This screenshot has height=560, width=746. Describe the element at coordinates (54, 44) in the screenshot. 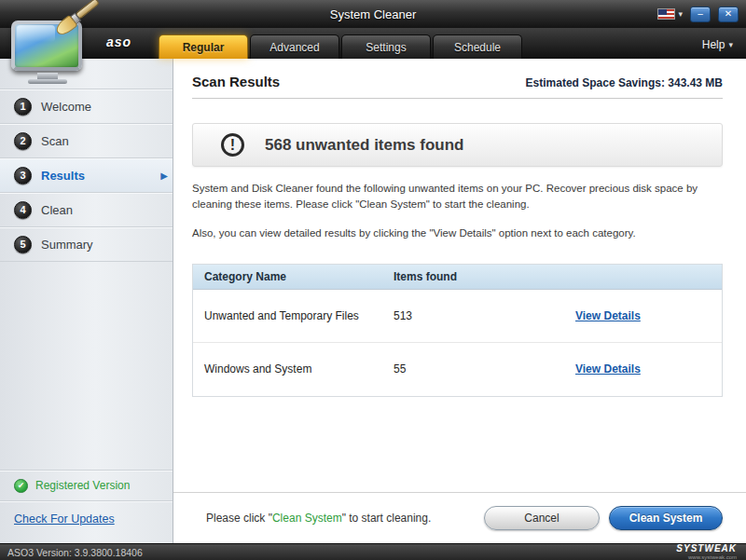

I see `app-logo` at that location.